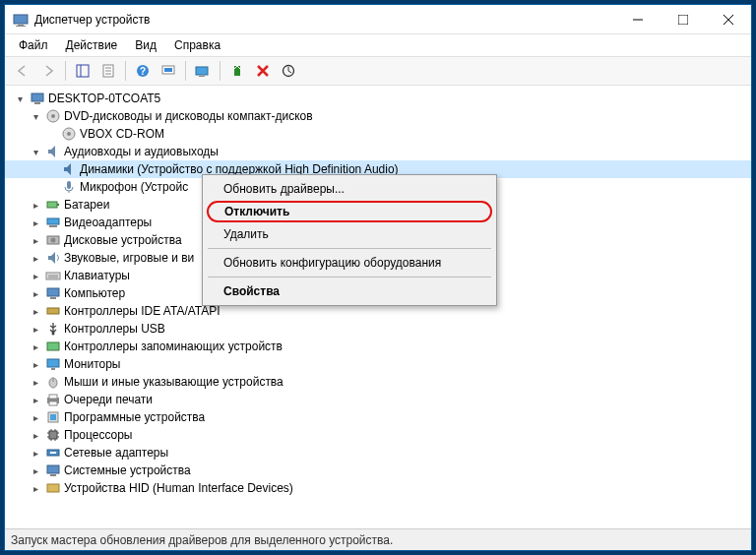 The image size is (756, 555). What do you see at coordinates (378, 539) in the screenshot?
I see `statusbar: Запуск мастера обновления драйверов для …` at bounding box center [378, 539].